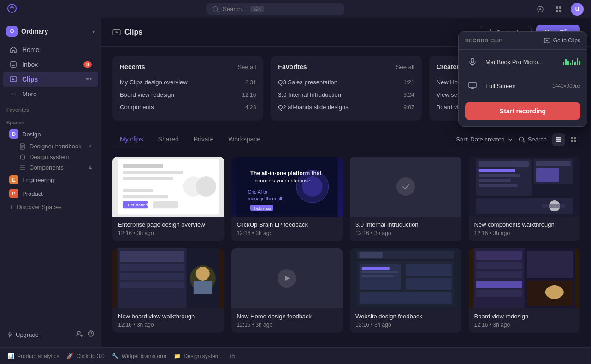  Describe the element at coordinates (10, 335) in the screenshot. I see `lightning-icon` at that location.